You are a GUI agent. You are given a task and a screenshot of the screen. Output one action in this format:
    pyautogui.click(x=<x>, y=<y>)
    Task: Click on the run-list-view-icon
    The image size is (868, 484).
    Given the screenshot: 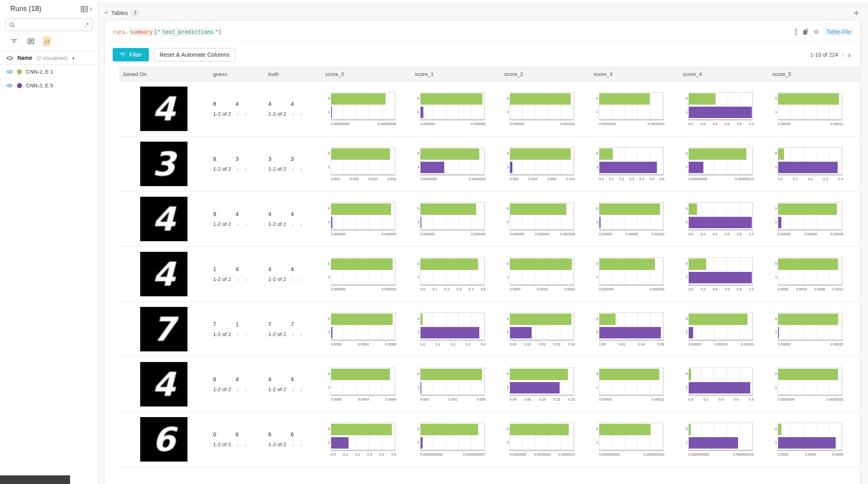 What is the action you would take?
    pyautogui.click(x=31, y=41)
    